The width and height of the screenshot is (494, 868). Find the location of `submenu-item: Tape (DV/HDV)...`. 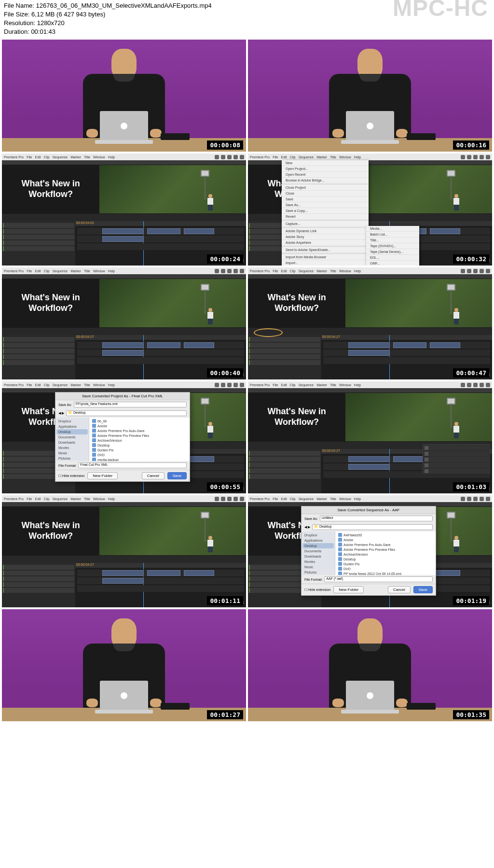

submenu-item: Tape (DV/HDV)... is located at coordinates (393, 246).